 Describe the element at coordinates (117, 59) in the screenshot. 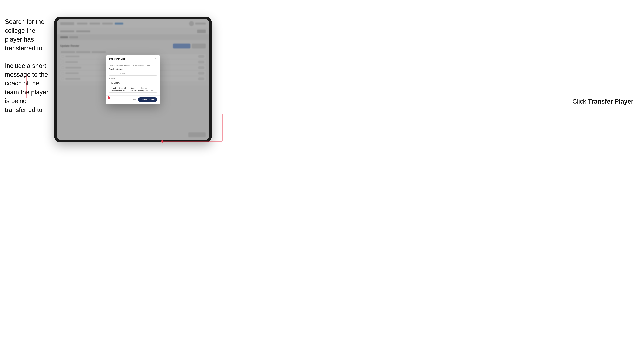

I see `modal-title: Transfer Player` at that location.